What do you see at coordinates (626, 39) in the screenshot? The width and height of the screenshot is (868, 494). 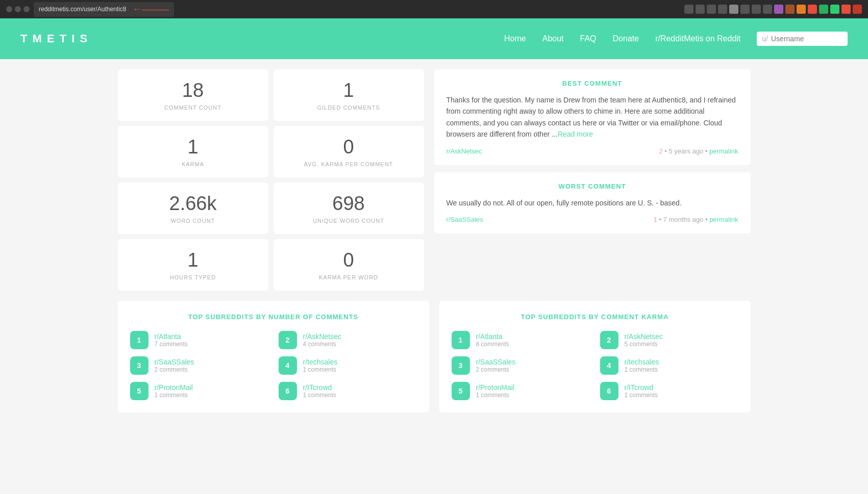 I see `nav-donate: Donate` at bounding box center [626, 39].